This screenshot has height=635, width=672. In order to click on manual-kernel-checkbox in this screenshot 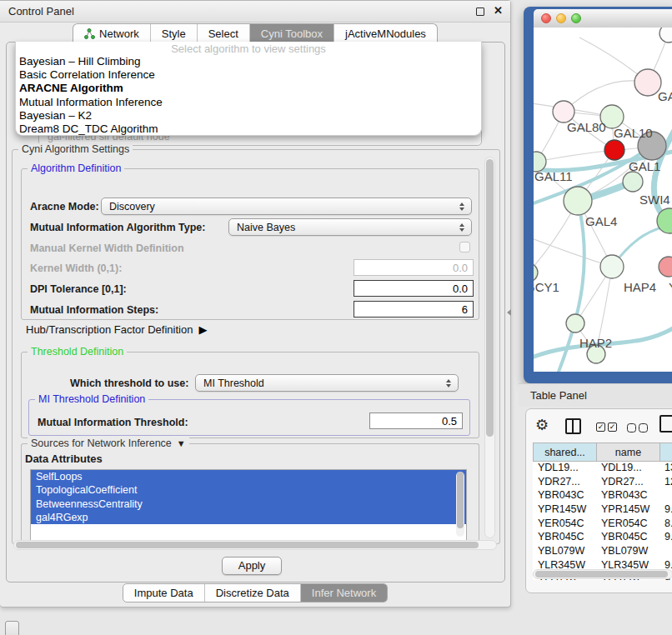, I will do `click(465, 247)`.